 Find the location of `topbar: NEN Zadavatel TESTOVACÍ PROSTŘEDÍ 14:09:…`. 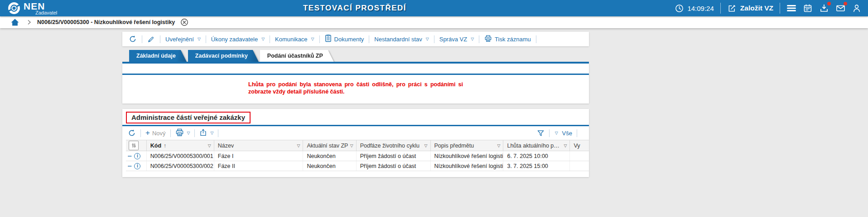

topbar: NEN Zadavatel TESTOVACÍ PROSTŘEDÍ 14:09:… is located at coordinates (434, 8).